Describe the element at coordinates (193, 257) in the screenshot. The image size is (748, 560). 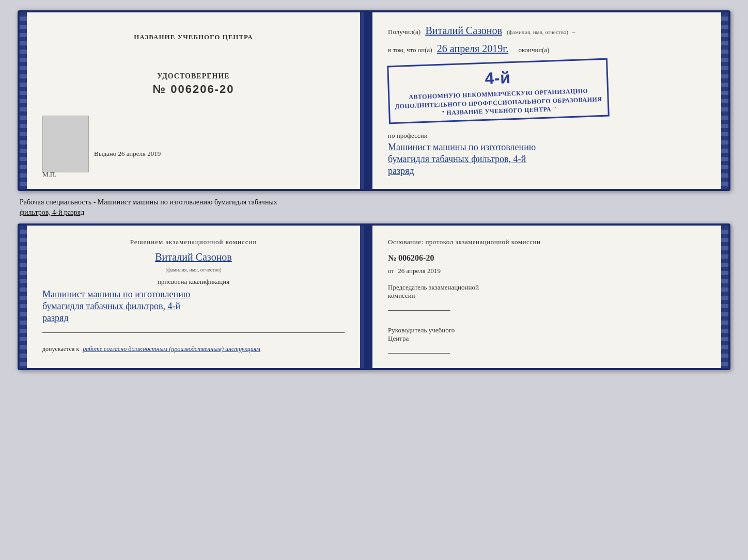
I see `bottom-name: Виталий Сазонов` at that location.